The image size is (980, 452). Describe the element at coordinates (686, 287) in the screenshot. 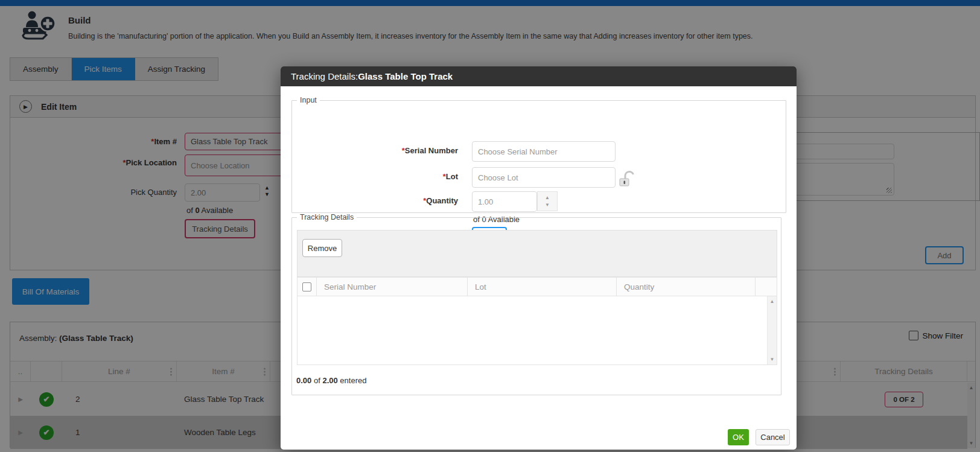

I see `column-header-quantity: Quantity` at that location.